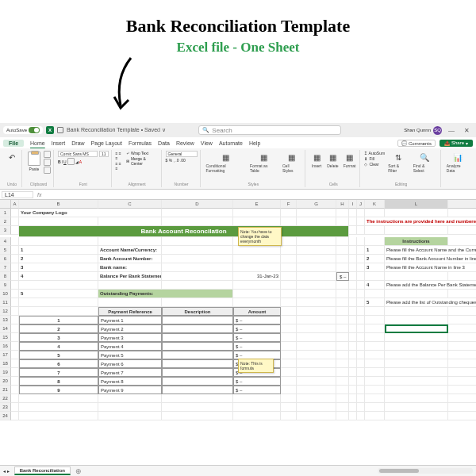 The width and height of the screenshot is (476, 476). What do you see at coordinates (77, 162) in the screenshot?
I see `fill-color-icon: ◢` at bounding box center [77, 162].